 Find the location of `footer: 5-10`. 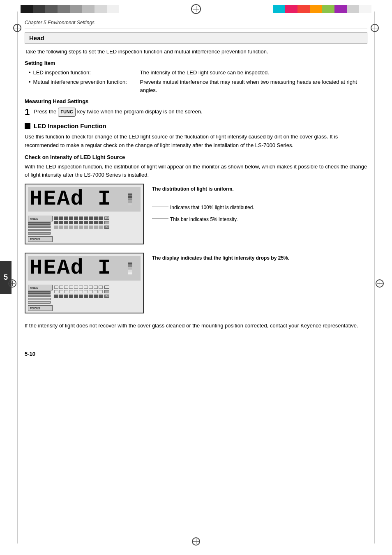

footer: 5-10 is located at coordinates (196, 354).